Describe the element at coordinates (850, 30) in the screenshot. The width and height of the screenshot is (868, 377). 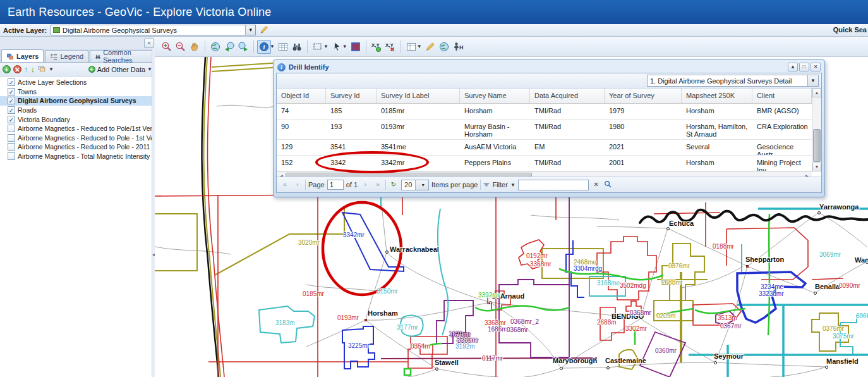
I see `quick-search-label: Quick Sea` at that location.